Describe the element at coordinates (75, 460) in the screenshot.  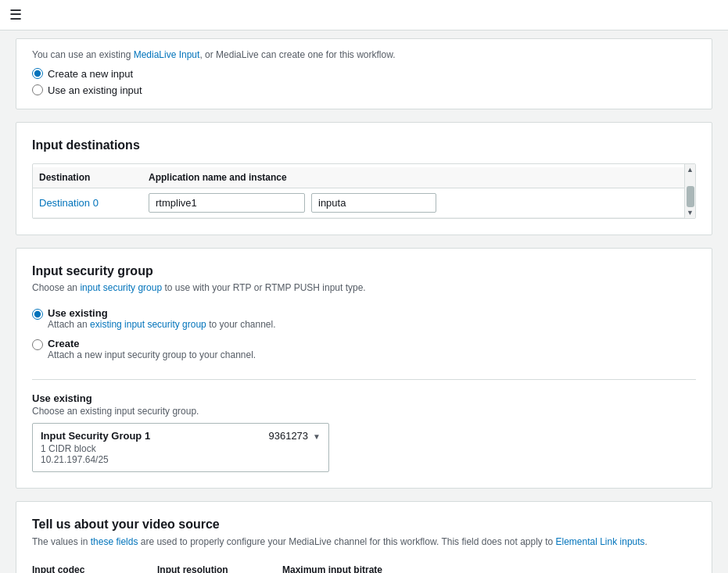
I see `security-group-ip: 10.21.197.64/25` at that location.